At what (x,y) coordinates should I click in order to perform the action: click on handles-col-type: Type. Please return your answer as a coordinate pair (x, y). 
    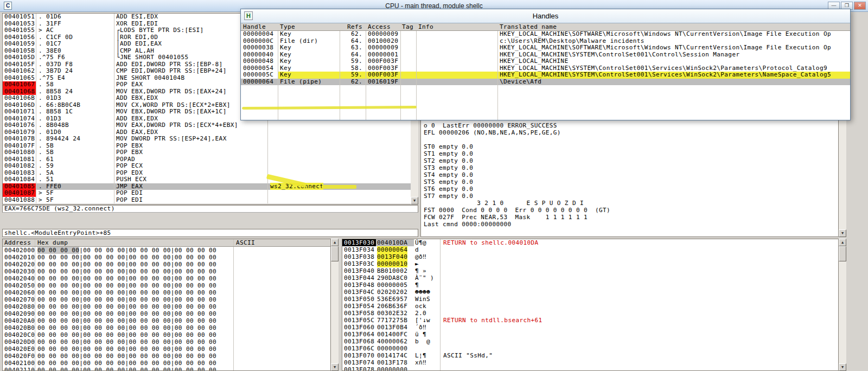
    Looking at the image, I should click on (309, 27).